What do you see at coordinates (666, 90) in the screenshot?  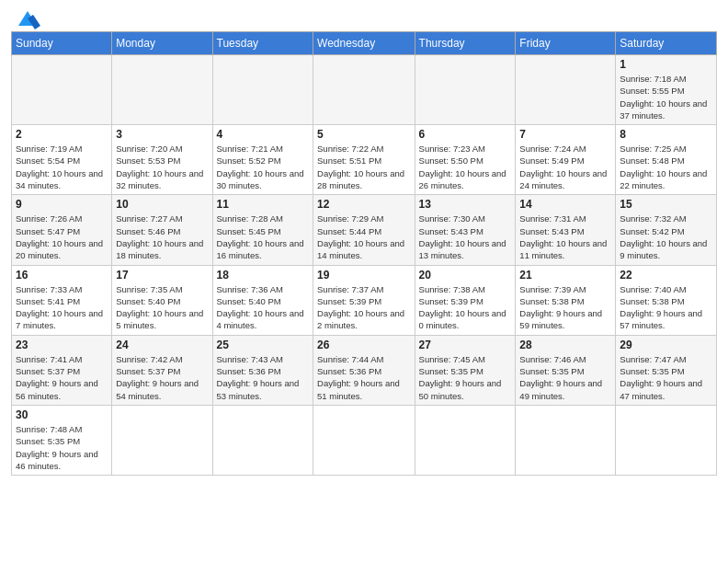 I see `calendar-cell: 1Sunrise: 7:18 AM Sunset: 5:55 PM Daylig…` at bounding box center [666, 90].